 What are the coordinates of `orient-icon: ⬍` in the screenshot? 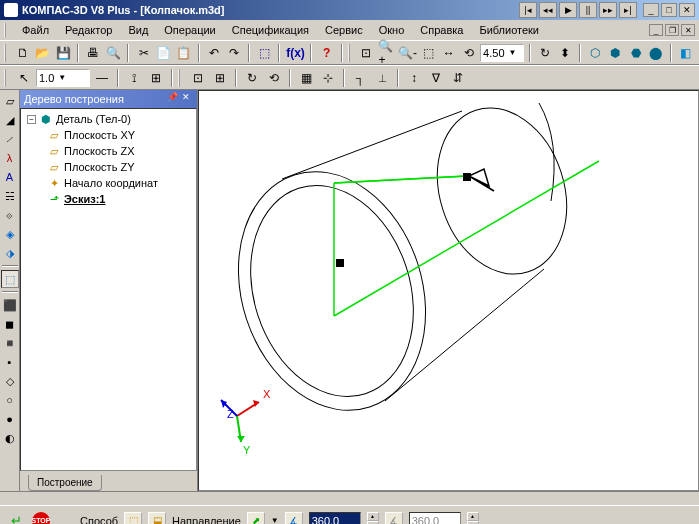 It's located at (565, 53).